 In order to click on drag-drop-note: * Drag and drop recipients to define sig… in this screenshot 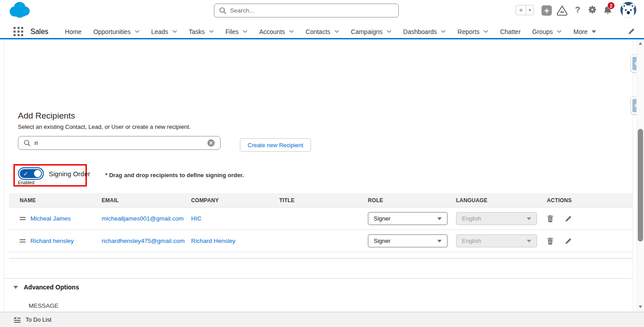, I will do `click(175, 175)`.